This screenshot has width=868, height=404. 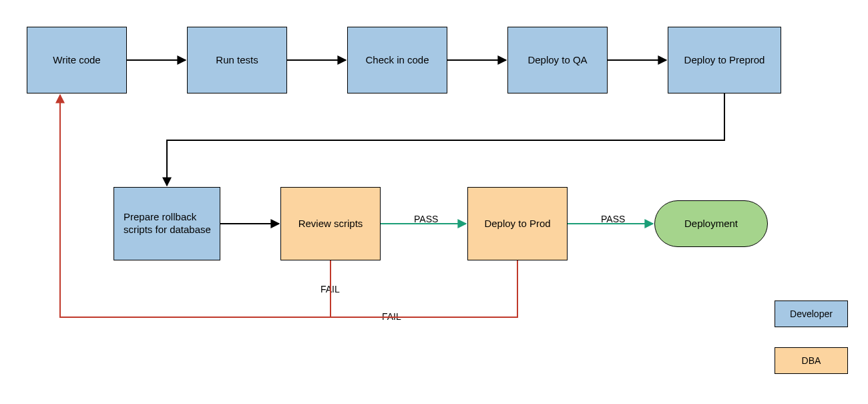 I want to click on node-label: Run tests, so click(x=236, y=60).